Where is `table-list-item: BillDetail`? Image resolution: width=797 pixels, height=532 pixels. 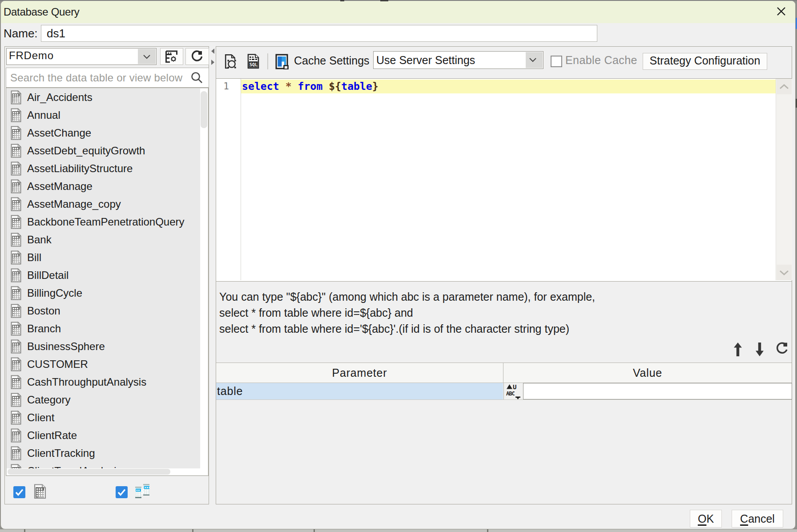 table-list-item: BillDetail is located at coordinates (104, 275).